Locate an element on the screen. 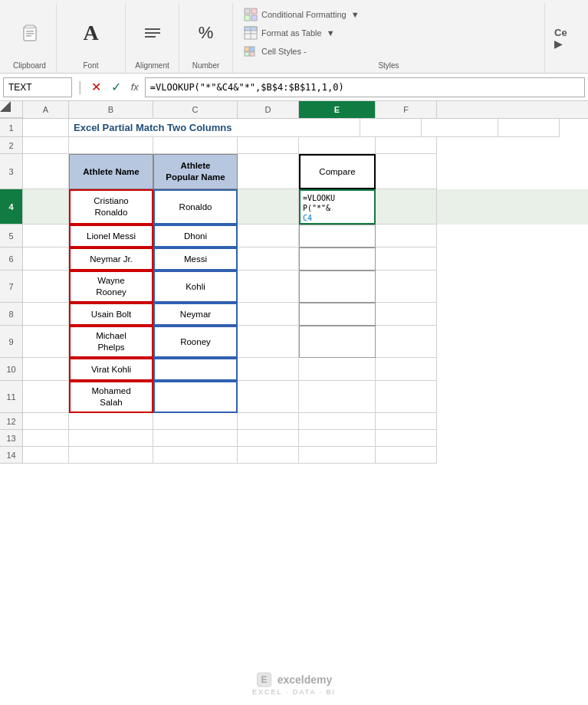  cell-a1 is located at coordinates (46, 128).